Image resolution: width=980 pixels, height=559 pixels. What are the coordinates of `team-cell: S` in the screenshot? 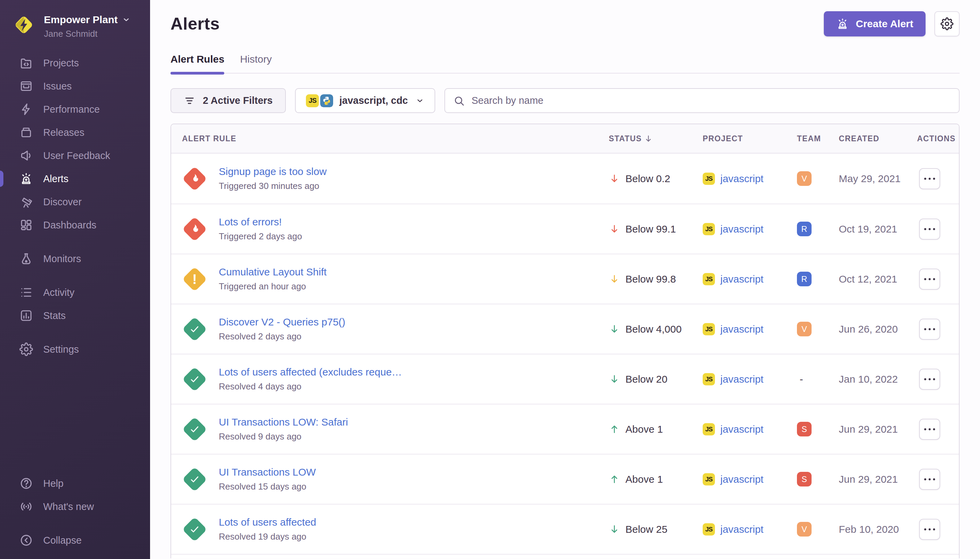 It's located at (818, 479).